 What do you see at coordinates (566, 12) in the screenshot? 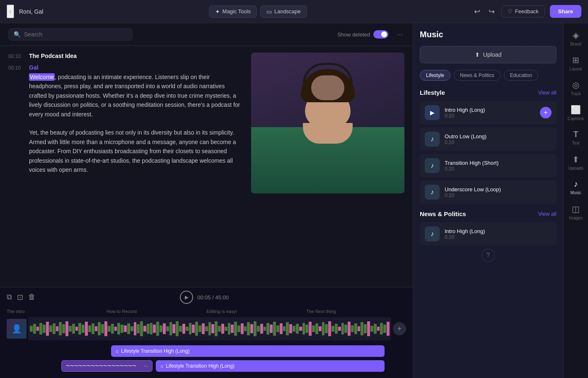
I see `share-button: Share` at bounding box center [566, 12].